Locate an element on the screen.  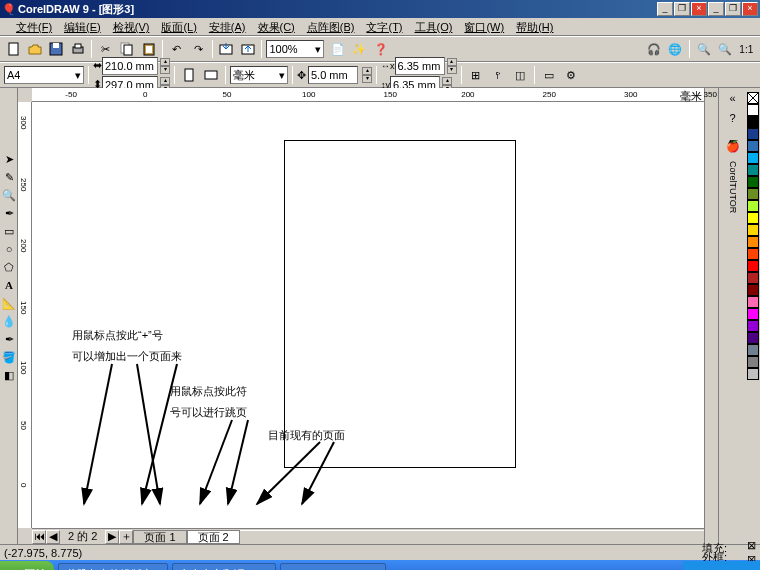
zoom-combo: ▾ is located at coordinates (295, 49).